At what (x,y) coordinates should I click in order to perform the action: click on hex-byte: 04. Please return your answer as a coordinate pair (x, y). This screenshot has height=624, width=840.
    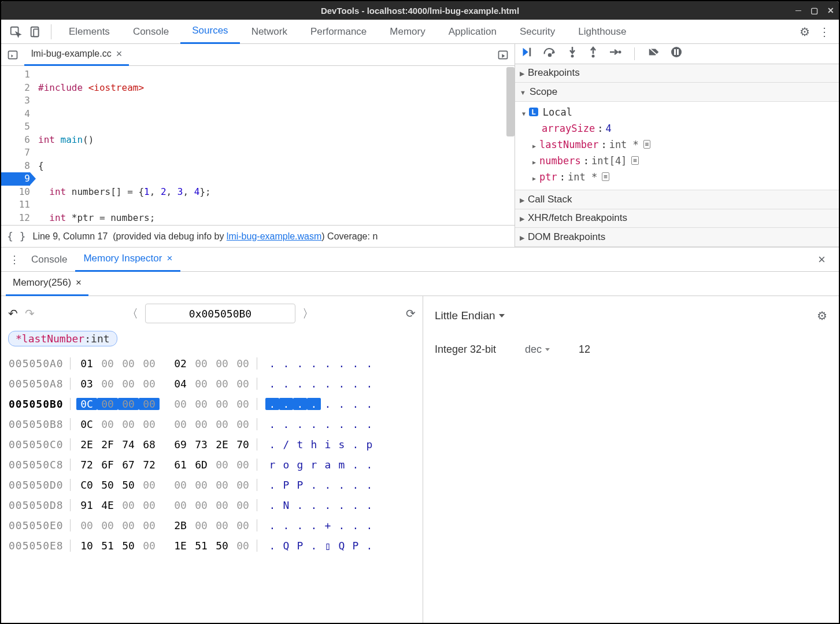
    Looking at the image, I should click on (180, 384).